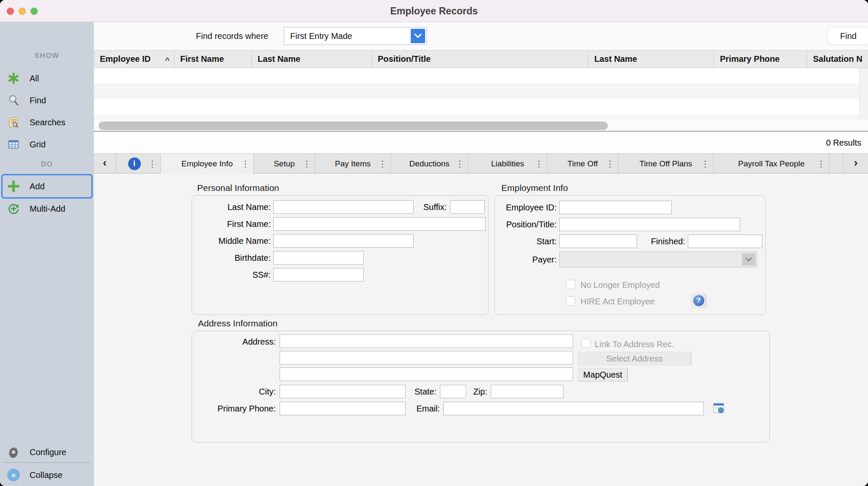 This screenshot has height=486, width=868. Describe the element at coordinates (229, 342) in the screenshot. I see `address-label: Address:` at that location.